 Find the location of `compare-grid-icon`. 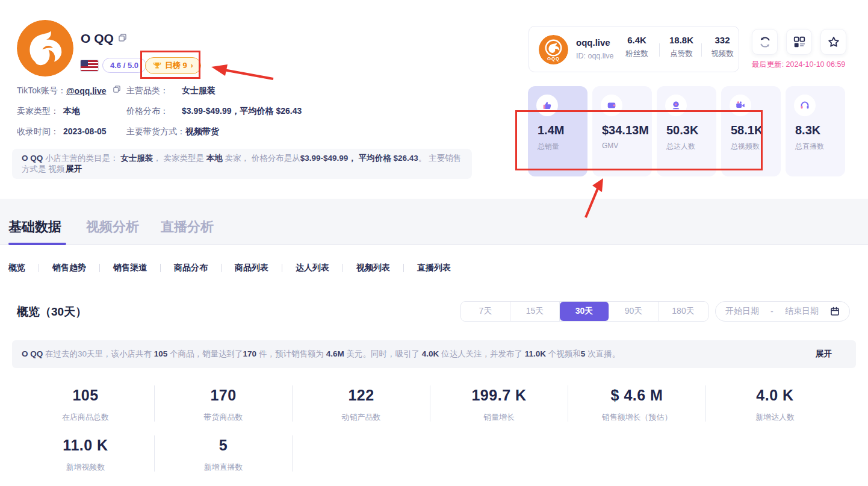

compare-grid-icon is located at coordinates (799, 42).